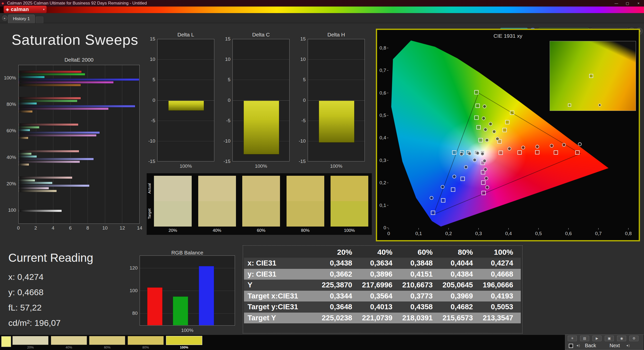  What do you see at coordinates (107, 340) in the screenshot?
I see `pattern-swatch-60%` at bounding box center [107, 340].